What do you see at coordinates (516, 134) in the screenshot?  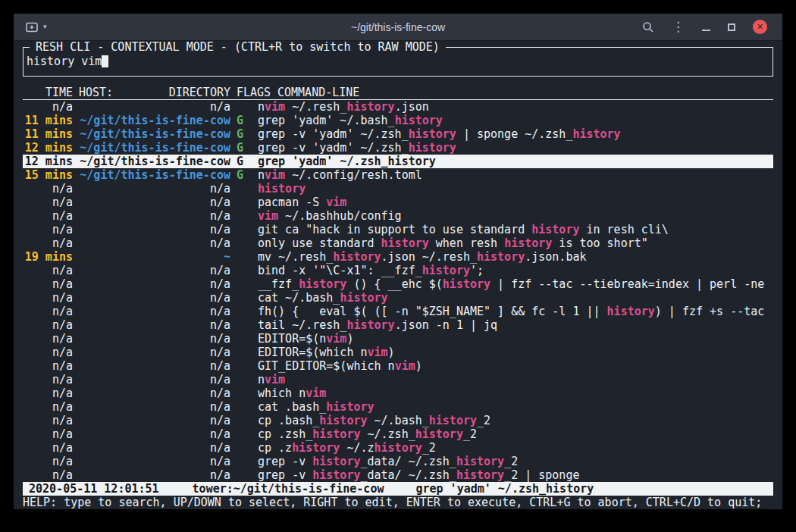 I see `row-command: grep -v 'yadm' ~/.zsh_history | sponge ~…` at bounding box center [516, 134].